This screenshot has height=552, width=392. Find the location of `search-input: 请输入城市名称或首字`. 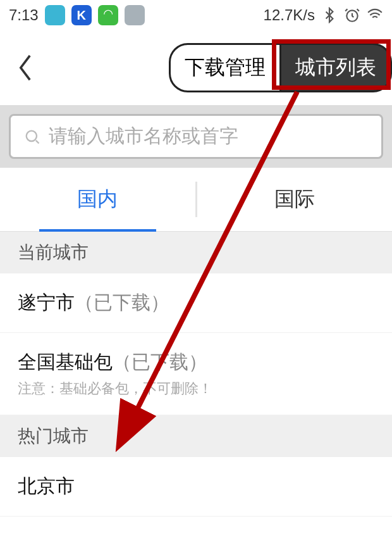

search-input: 请输入城市名称或首字 is located at coordinates (196, 137).